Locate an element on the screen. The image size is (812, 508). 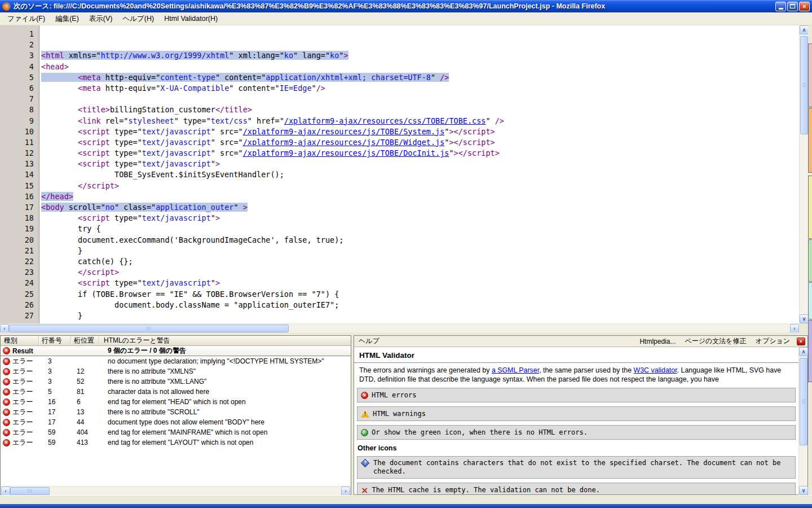
line-number: 19 is located at coordinates (19, 229).